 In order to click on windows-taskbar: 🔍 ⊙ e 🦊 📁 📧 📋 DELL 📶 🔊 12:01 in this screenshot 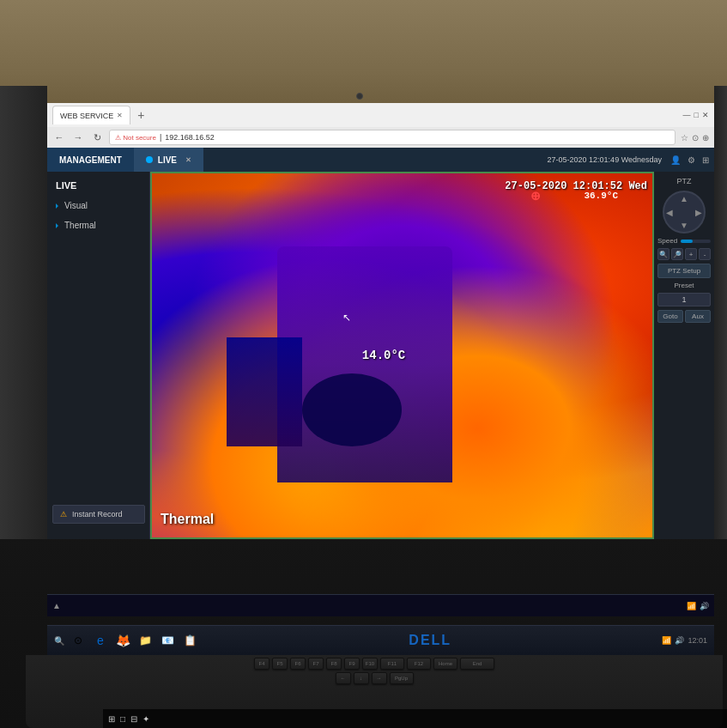, I will do `click(381, 640)`.